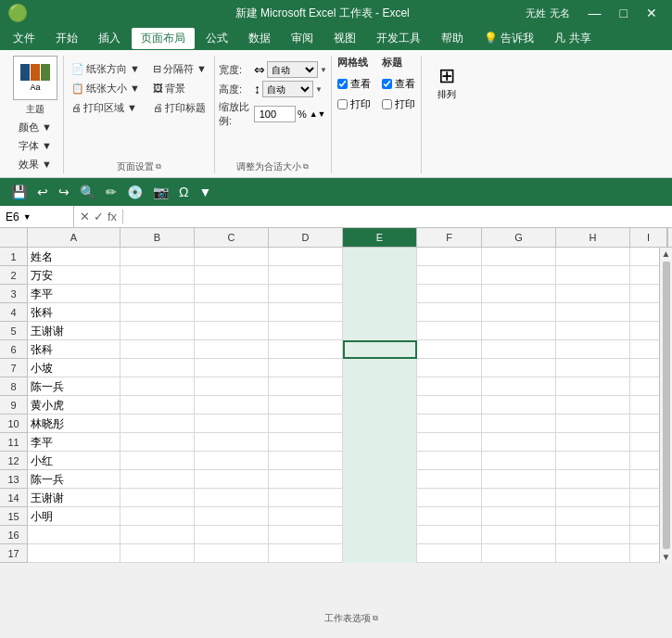  Describe the element at coordinates (158, 237) in the screenshot. I see `col-header-b: B` at that location.